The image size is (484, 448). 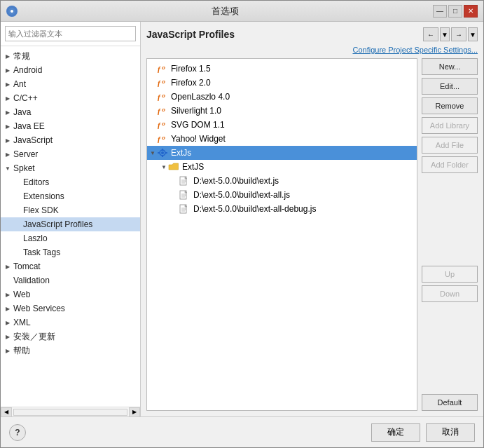 What do you see at coordinates (174, 167) in the screenshot?
I see `folder-icon` at bounding box center [174, 167].